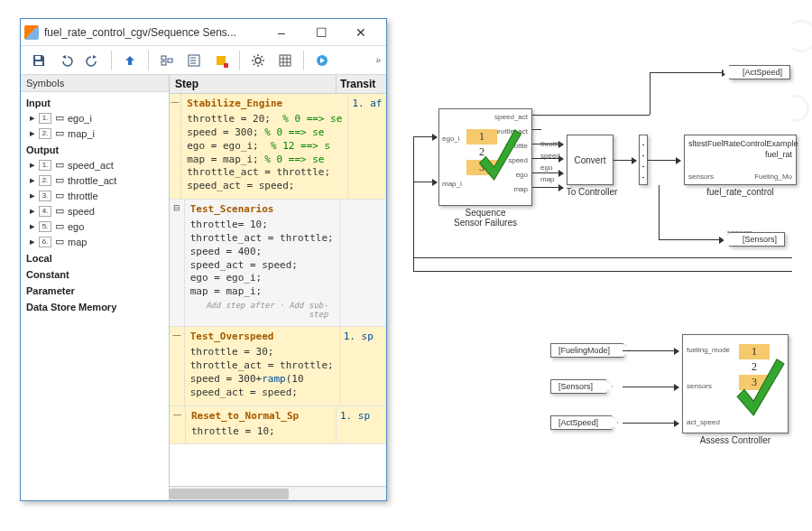 The height and width of the screenshot is (531, 812). Describe the element at coordinates (735, 384) in the screenshot. I see `block-assess-controller: fueling_mode sensors act_speed 123` at that location.